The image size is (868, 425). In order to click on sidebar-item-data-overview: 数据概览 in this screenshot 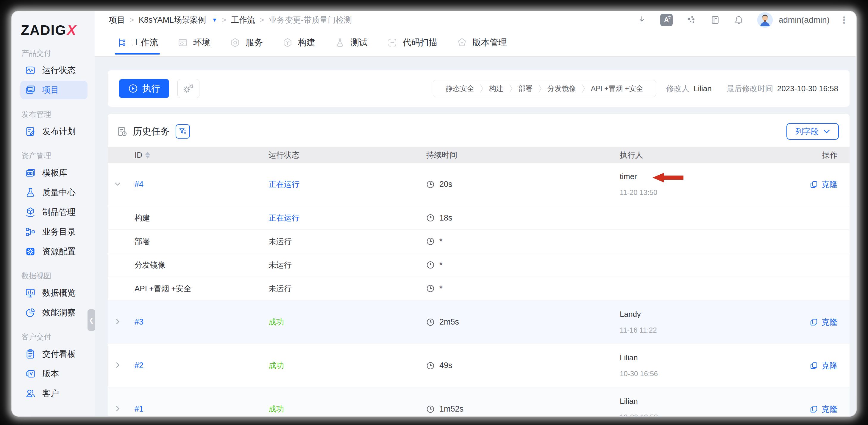, I will do `click(54, 293)`.